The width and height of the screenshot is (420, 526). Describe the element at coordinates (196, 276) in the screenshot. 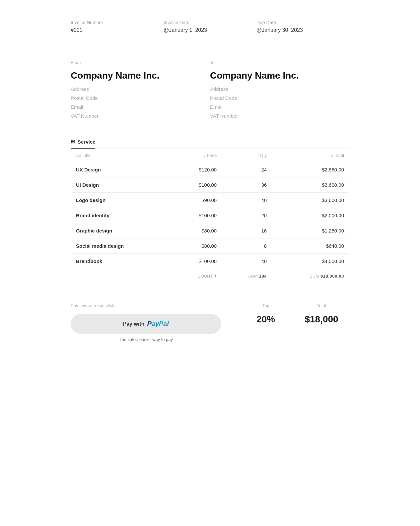

I see `tfoot-count: COUNT 7` at that location.